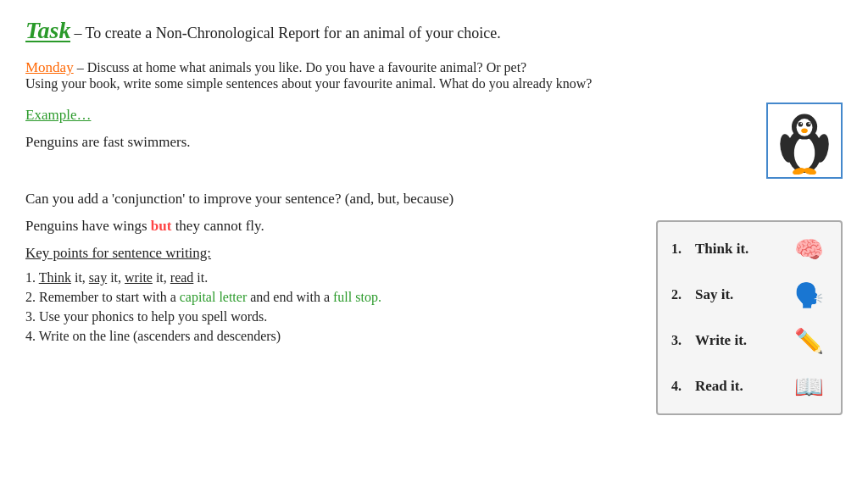 The image size is (868, 488). Describe the element at coordinates (47, 30) in the screenshot. I see `task-word: Task` at that location.